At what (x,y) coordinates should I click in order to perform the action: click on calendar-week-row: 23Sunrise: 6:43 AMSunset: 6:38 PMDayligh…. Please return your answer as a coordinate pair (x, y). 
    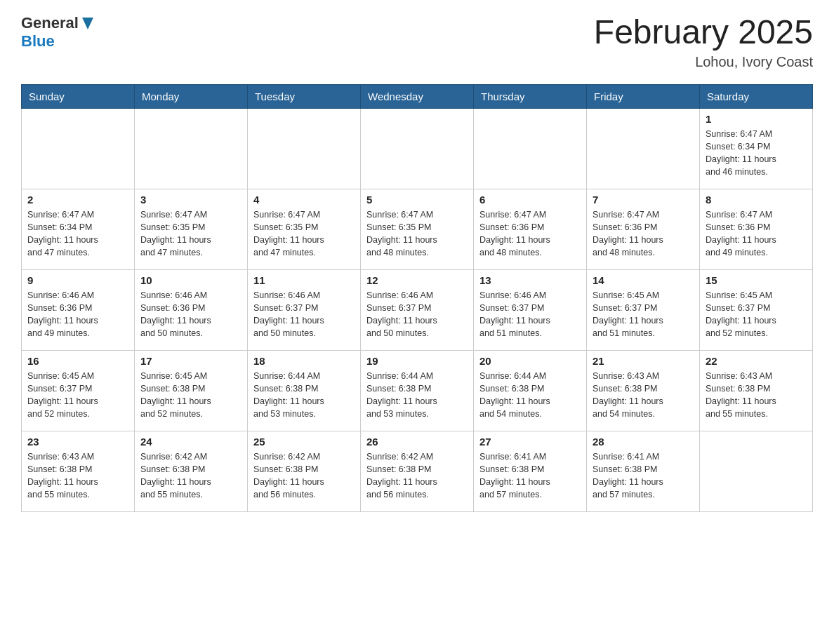
    Looking at the image, I should click on (417, 471).